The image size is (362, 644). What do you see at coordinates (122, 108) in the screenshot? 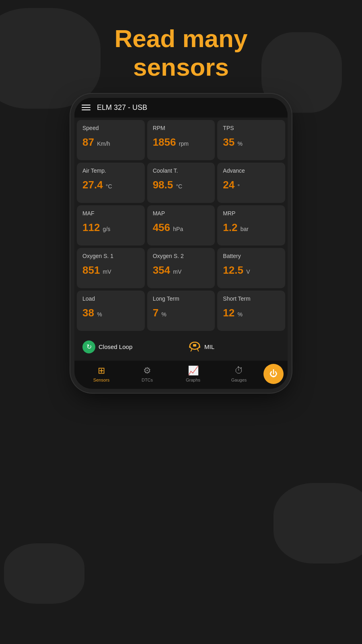
I see `connection-title: ELM 327 - USB` at bounding box center [122, 108].